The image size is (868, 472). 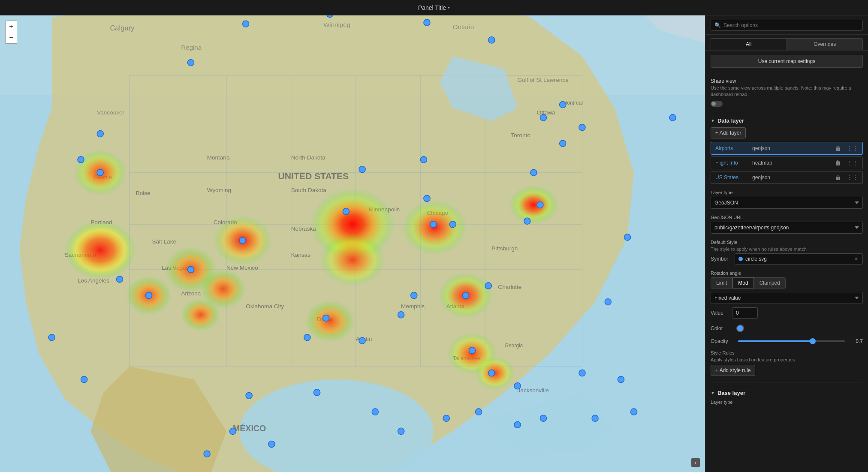 What do you see at coordinates (308, 158) in the screenshot?
I see `svg-text: North Dakota` at bounding box center [308, 158].